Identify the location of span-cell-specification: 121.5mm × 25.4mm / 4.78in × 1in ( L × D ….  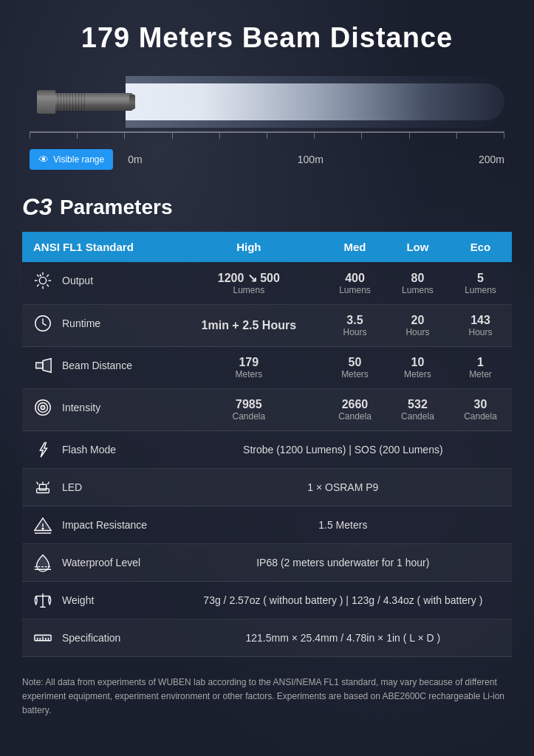
(343, 638).